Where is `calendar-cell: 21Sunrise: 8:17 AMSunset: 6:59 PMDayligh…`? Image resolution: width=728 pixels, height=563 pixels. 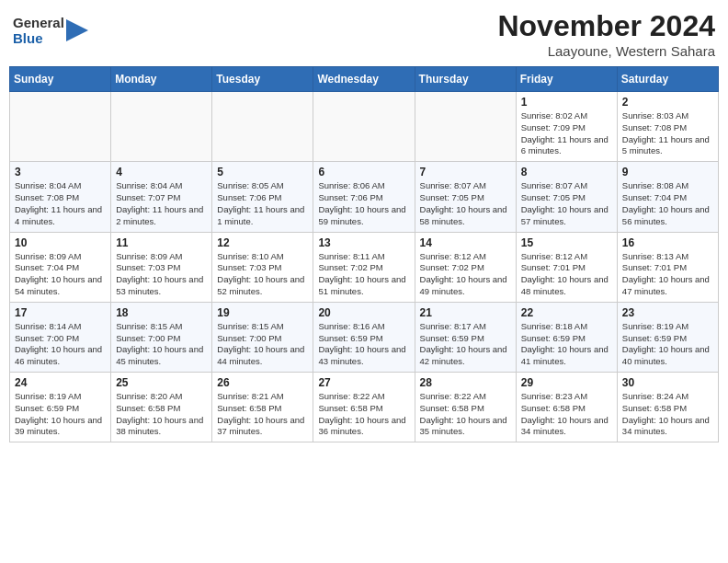 calendar-cell: 21Sunrise: 8:17 AMSunset: 6:59 PMDayligh… is located at coordinates (465, 337).